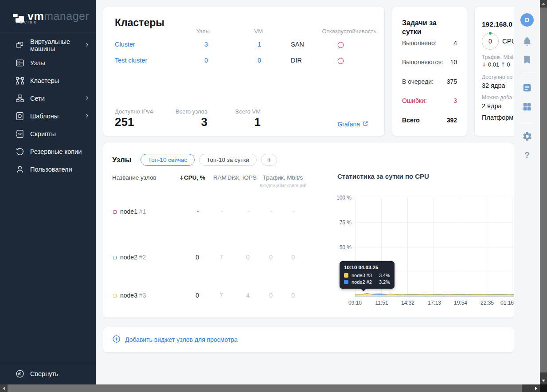 The image size is (547, 392). I want to click on host-cpu-label: CPU, so click(508, 41).